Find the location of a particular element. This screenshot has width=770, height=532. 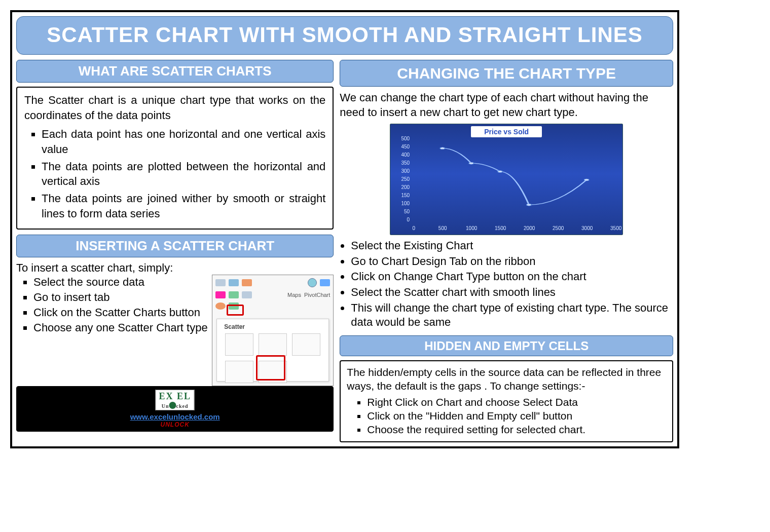

change-step-4: Select the Scatter chart with smooth lin… is located at coordinates (512, 293).